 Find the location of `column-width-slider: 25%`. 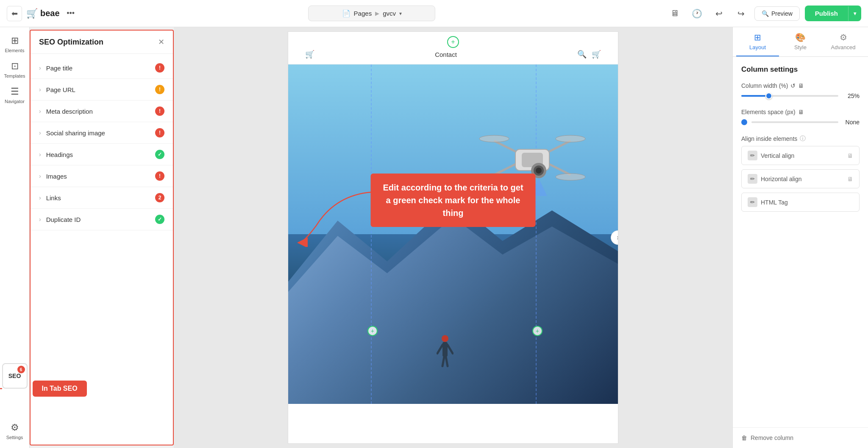

column-width-slider: 25% is located at coordinates (800, 96).